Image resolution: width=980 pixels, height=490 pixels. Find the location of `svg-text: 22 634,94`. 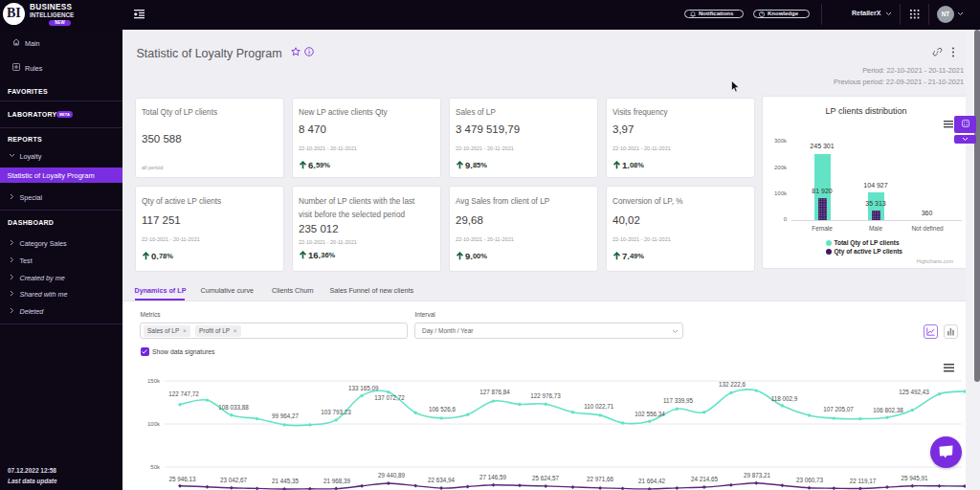

svg-text: 22 634,94 is located at coordinates (442, 480).